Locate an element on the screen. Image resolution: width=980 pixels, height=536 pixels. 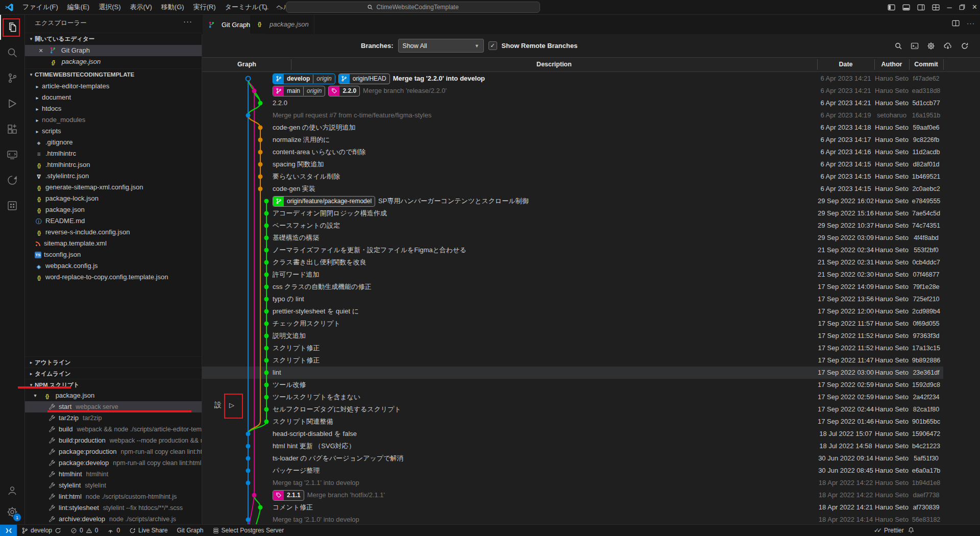
commit-row: code-gen の使い方説明追加6 Apr 2023 14:18Haruo S… is located at coordinates (573, 128).